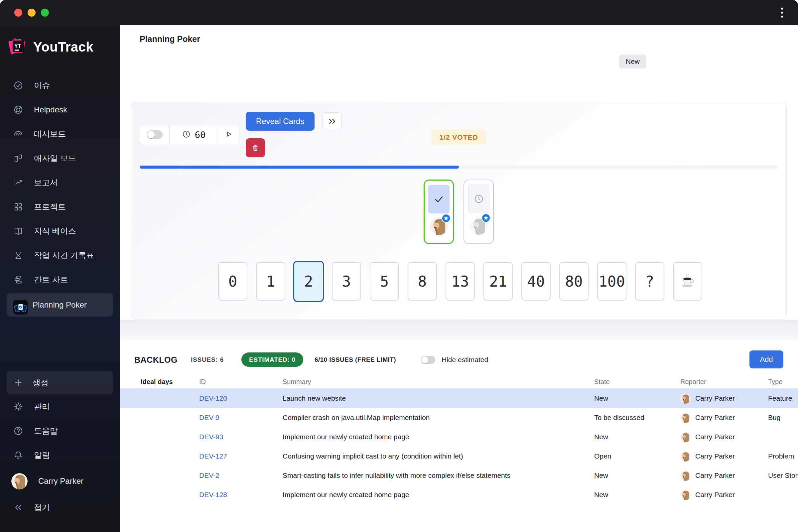  I want to click on skip-button, so click(332, 121).